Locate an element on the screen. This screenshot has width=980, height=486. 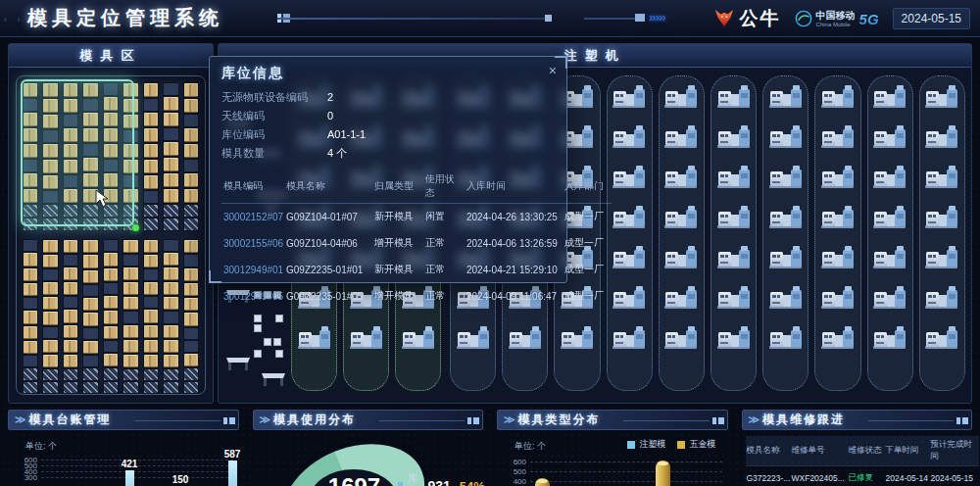
5g-logo: 5G is located at coordinates (869, 20).